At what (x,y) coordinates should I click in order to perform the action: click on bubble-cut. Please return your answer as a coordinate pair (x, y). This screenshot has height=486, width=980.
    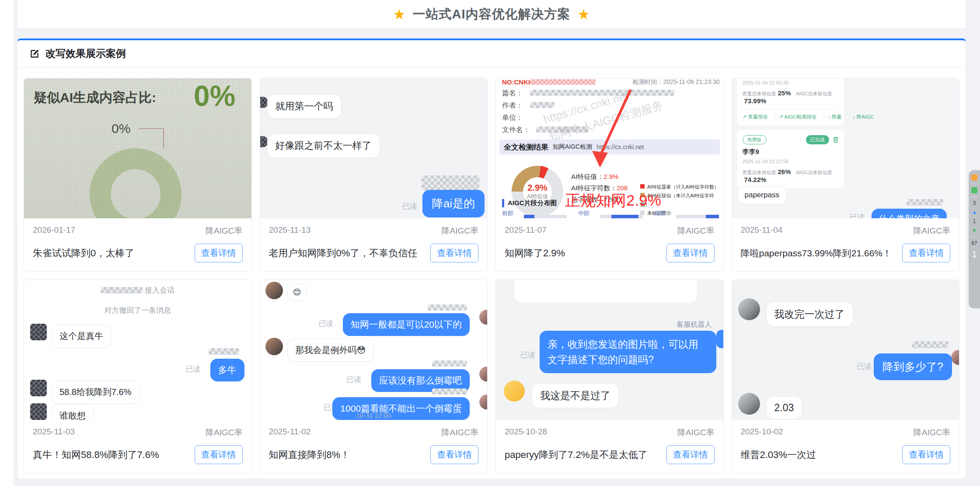
    Looking at the image, I should click on (720, 339).